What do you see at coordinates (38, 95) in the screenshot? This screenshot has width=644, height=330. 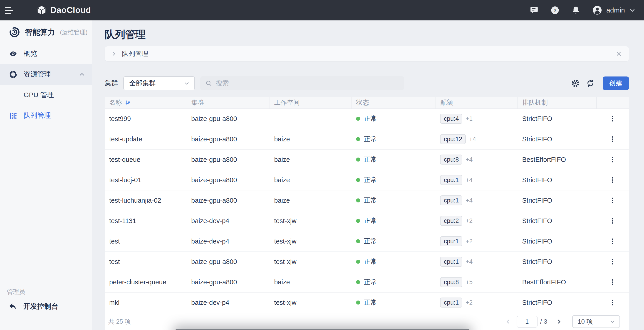 I see `sidebar-item-label: GPU 管理` at bounding box center [38, 95].